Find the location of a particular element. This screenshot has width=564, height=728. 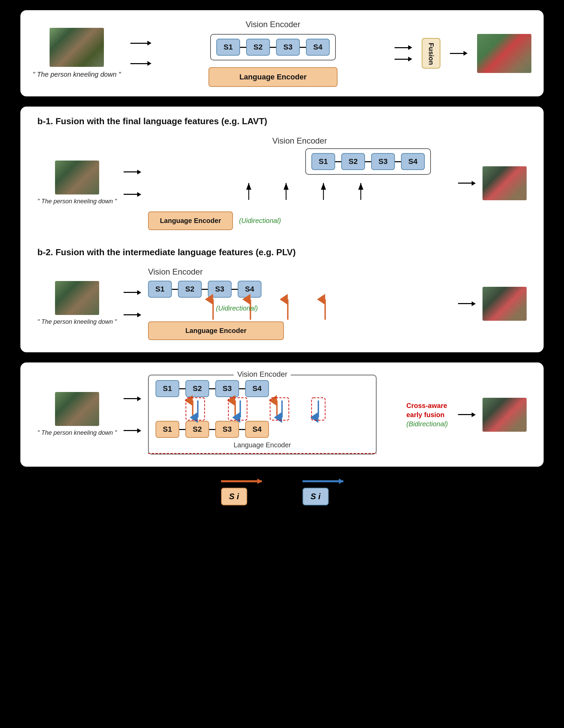

panel-c-encoder-wrapper: Vision Encoder S1 S2 S3 S4 is located at coordinates (262, 415).